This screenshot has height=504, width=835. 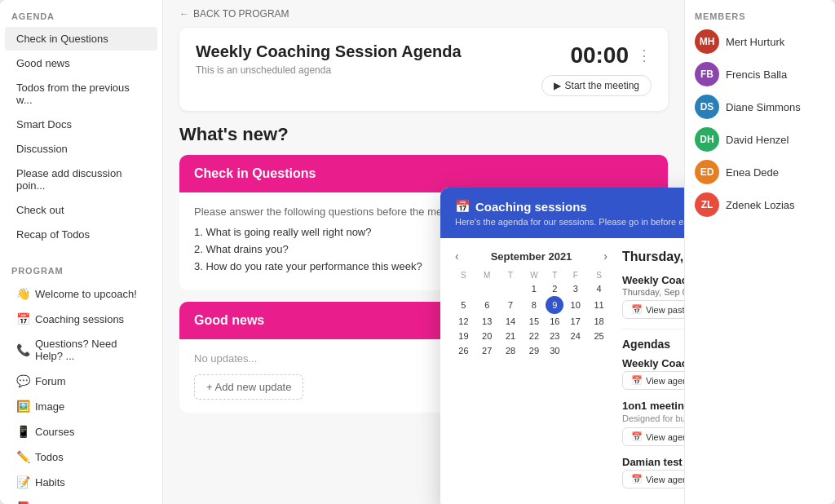 I want to click on cal-day-cell: 13, so click(x=488, y=321).